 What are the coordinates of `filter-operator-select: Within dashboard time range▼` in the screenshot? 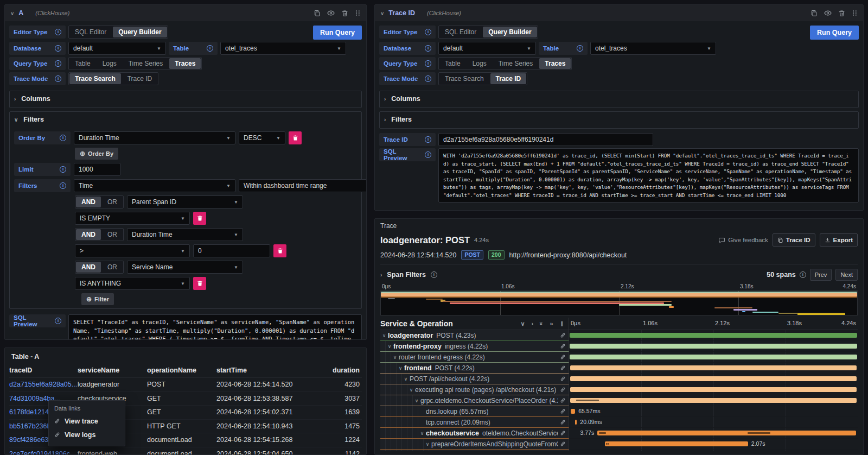 It's located at (303, 186).